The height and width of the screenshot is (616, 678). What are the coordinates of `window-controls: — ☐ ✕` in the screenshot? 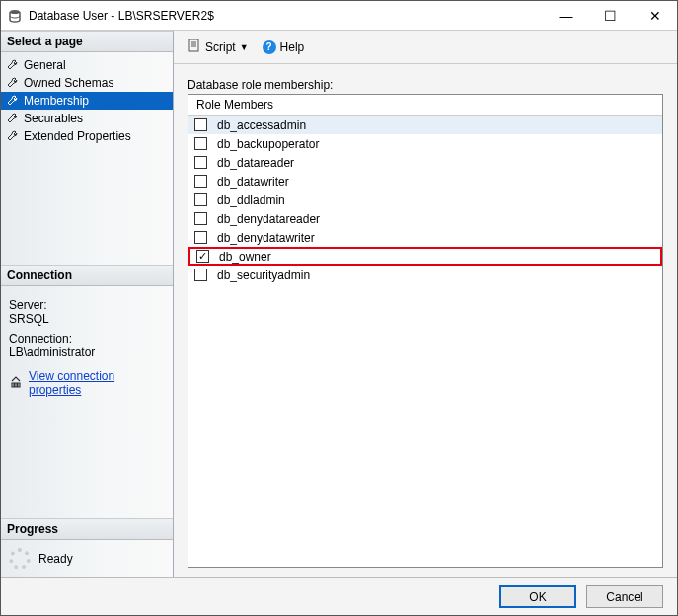 It's located at (610, 16).